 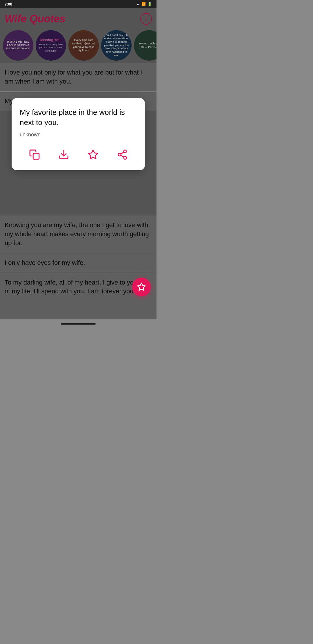 What do you see at coordinates (78, 134) in the screenshot?
I see `modal-card: My favorite place in the world is next t…` at bounding box center [78, 134].